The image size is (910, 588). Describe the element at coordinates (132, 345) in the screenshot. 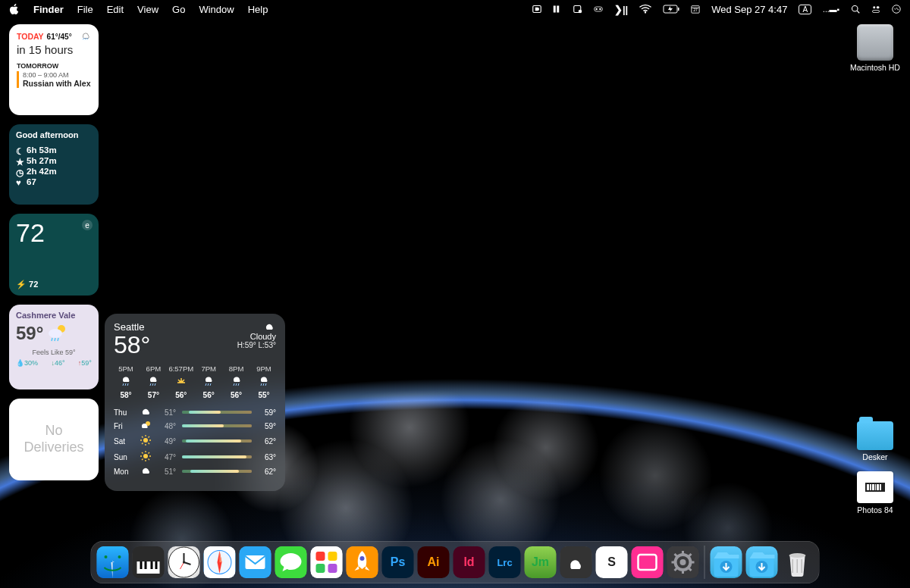

I see `seattle-temp: 58°` at that location.